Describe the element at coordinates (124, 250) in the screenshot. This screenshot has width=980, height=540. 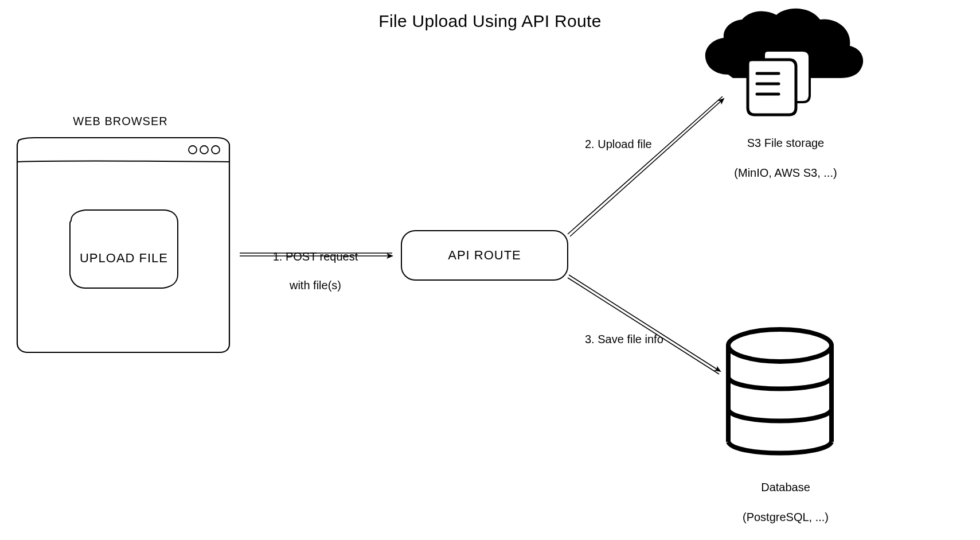
I see `upload-file-button-label: UPLOAD FILE` at that location.